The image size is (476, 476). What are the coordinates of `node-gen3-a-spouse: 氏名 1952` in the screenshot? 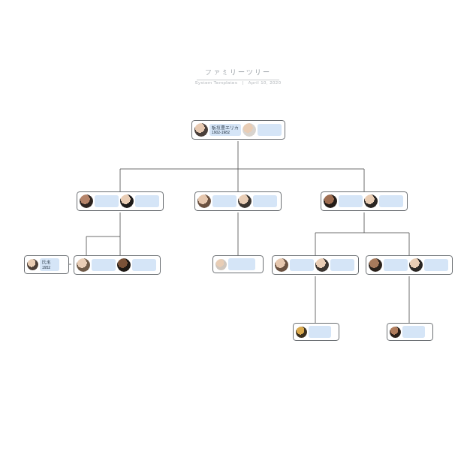 It's located at (47, 264).